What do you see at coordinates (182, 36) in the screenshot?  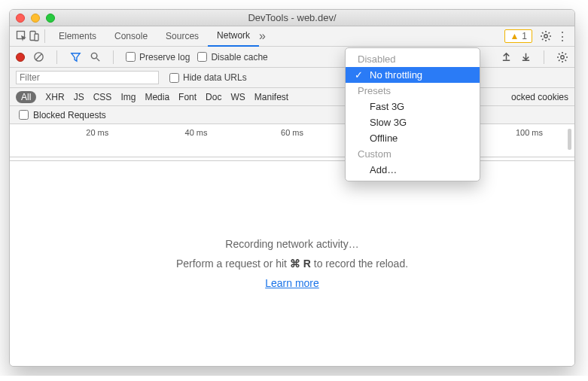 I see `tab-sources: Sources` at bounding box center [182, 36].